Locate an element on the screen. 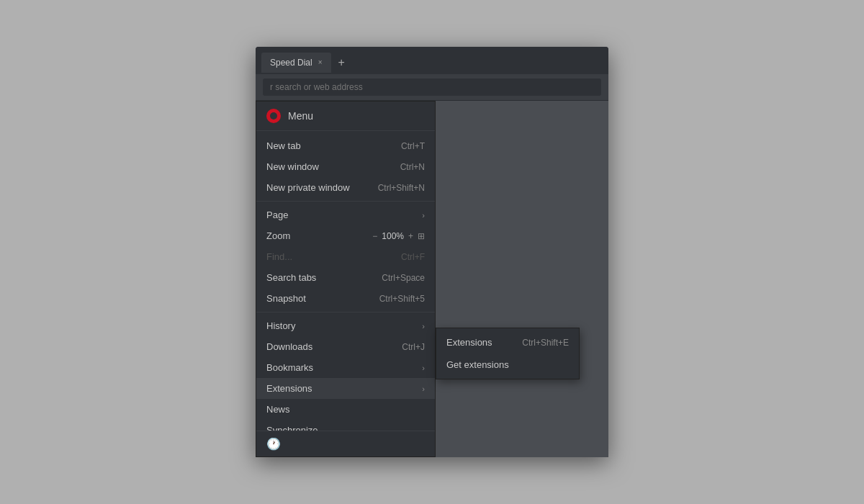 The height and width of the screenshot is (504, 864). new-tab-button: + is located at coordinates (341, 63).